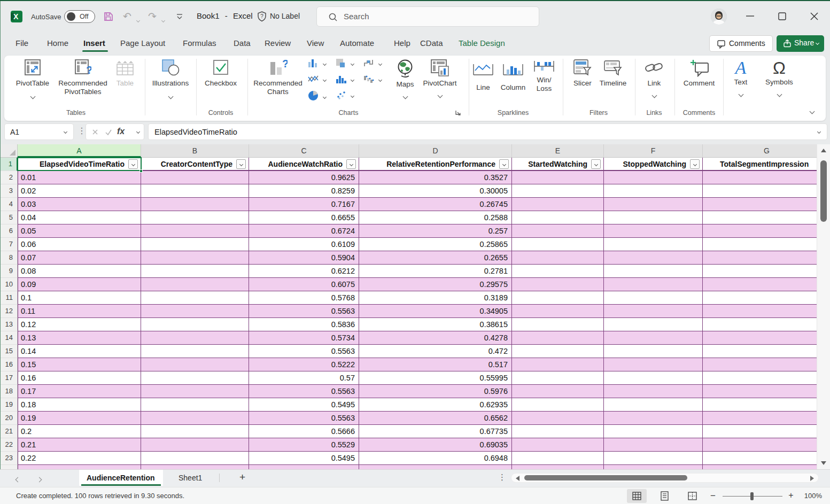  What do you see at coordinates (9, 177) in the screenshot?
I see `row-header-2: 2` at bounding box center [9, 177].